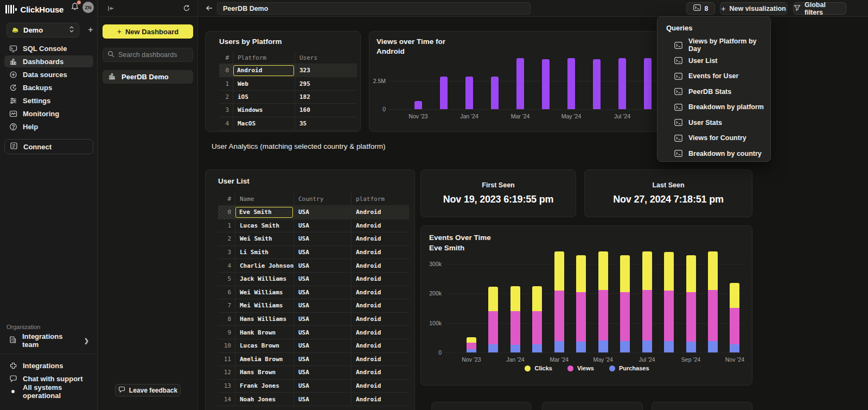 The image size is (868, 410). What do you see at coordinates (515, 349) in the screenshot?
I see `events-bar-jan-24-purchases` at bounding box center [515, 349].